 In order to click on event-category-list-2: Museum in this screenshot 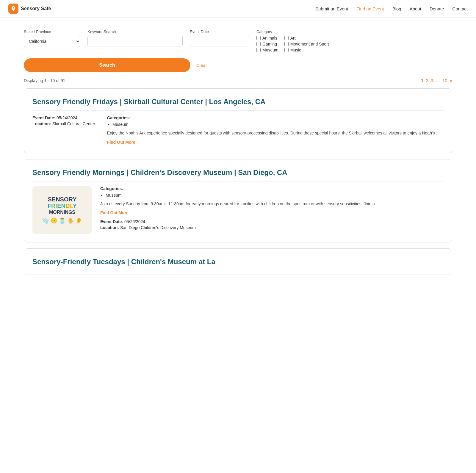, I will do `click(272, 195)`.